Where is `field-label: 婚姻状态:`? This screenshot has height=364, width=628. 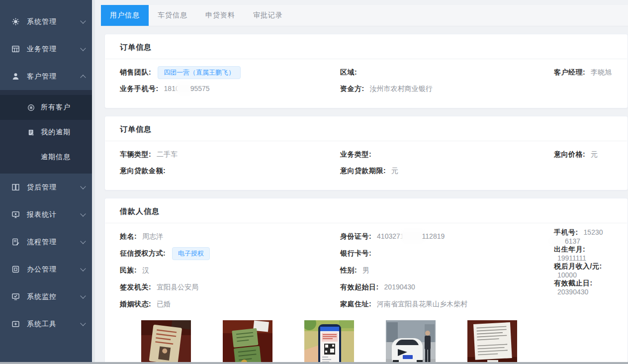
field-label: 婚姻状态: is located at coordinates (135, 304).